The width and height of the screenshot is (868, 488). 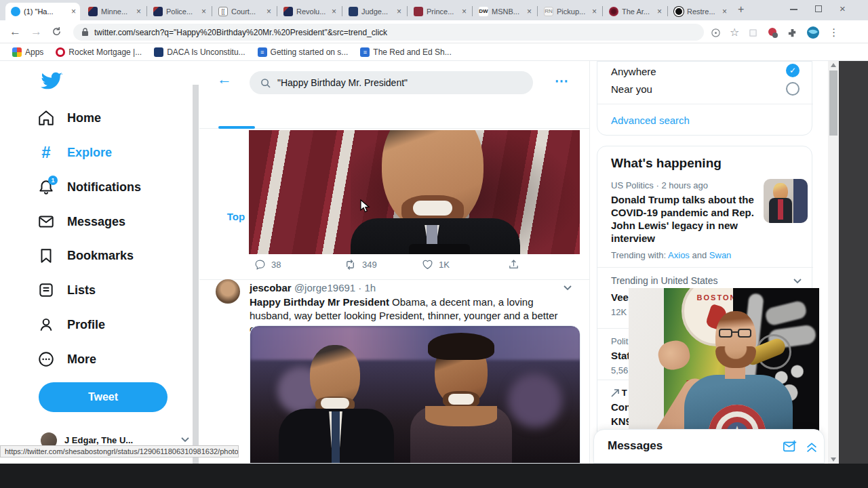 I want to click on bookmark-rocket-mortgage: Rocket Mortgage |..., so click(x=99, y=52).